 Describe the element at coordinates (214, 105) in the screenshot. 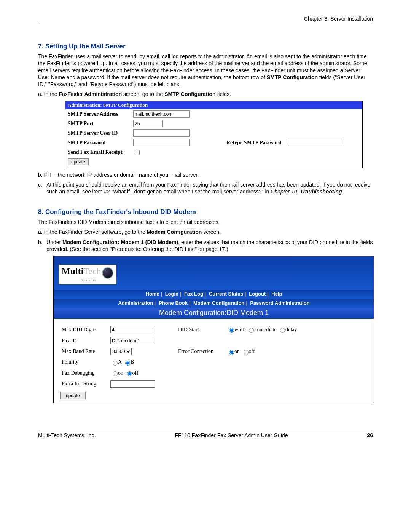

I see `smtp-header: Administration: SMTP Configuration` at that location.